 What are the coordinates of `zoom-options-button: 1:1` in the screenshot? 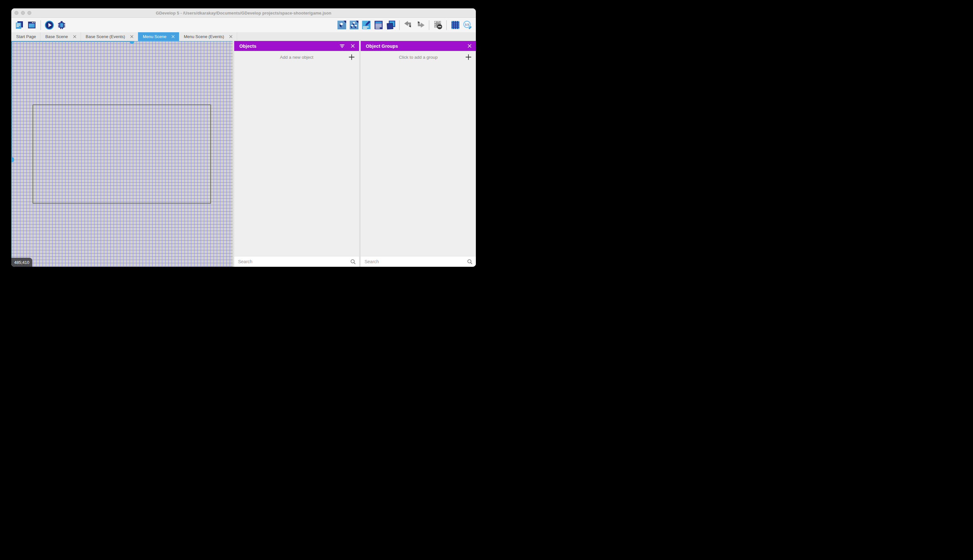 It's located at (468, 25).